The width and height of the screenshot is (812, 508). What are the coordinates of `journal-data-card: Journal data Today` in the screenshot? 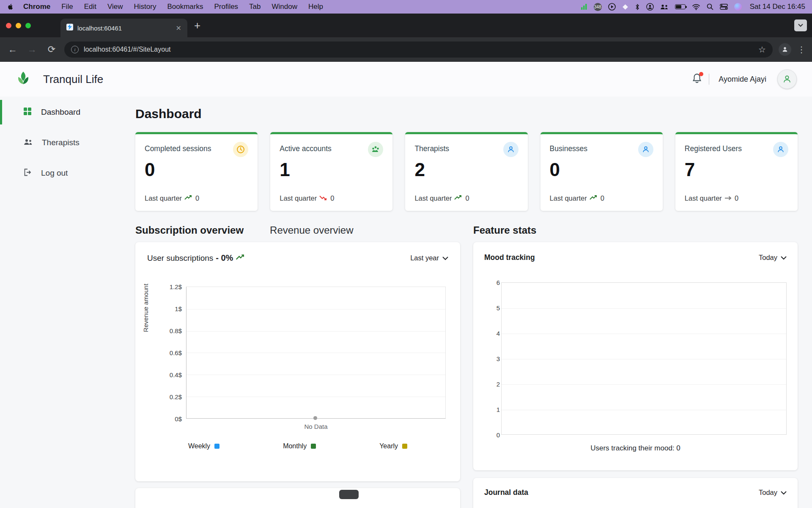 It's located at (635, 493).